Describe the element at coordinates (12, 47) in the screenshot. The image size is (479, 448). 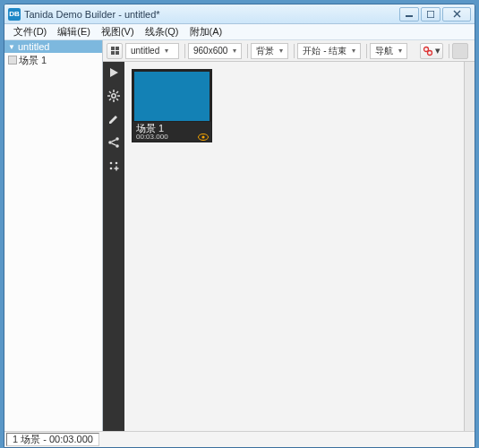
I see `collapse-triangle-icon: ▼` at that location.